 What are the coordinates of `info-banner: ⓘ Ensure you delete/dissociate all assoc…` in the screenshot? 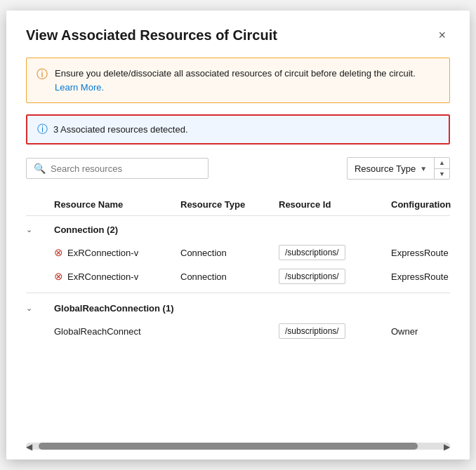 It's located at (238, 80).